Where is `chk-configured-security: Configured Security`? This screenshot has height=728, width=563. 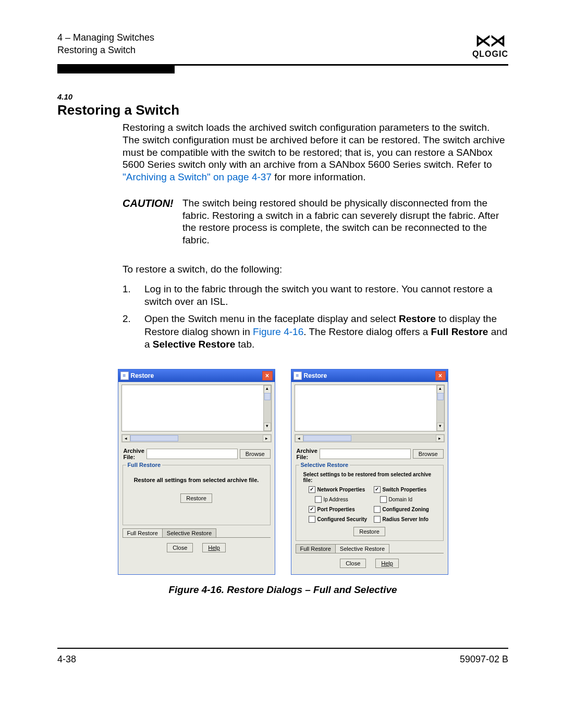
chk-configured-security: Configured Security is located at coordinates (340, 519).